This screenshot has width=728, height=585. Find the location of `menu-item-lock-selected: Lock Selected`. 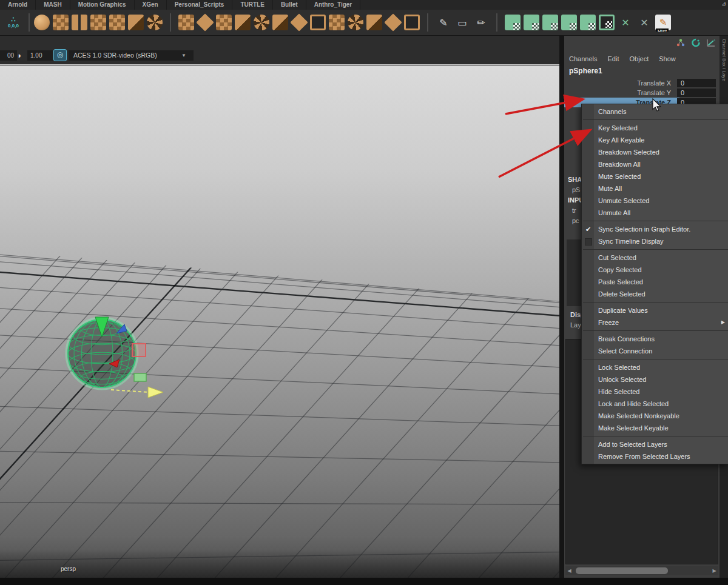

menu-item-lock-selected: Lock Selected is located at coordinates (655, 367).